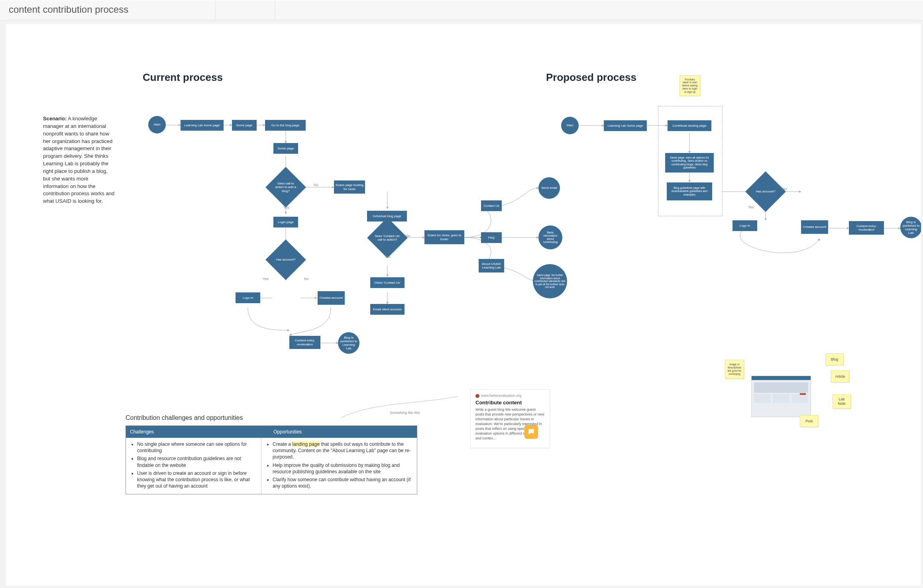 Image resolution: width=923 pixels, height=588 pixels. Describe the element at coordinates (781, 396) in the screenshot. I see `mockup-thumbnail` at that location.